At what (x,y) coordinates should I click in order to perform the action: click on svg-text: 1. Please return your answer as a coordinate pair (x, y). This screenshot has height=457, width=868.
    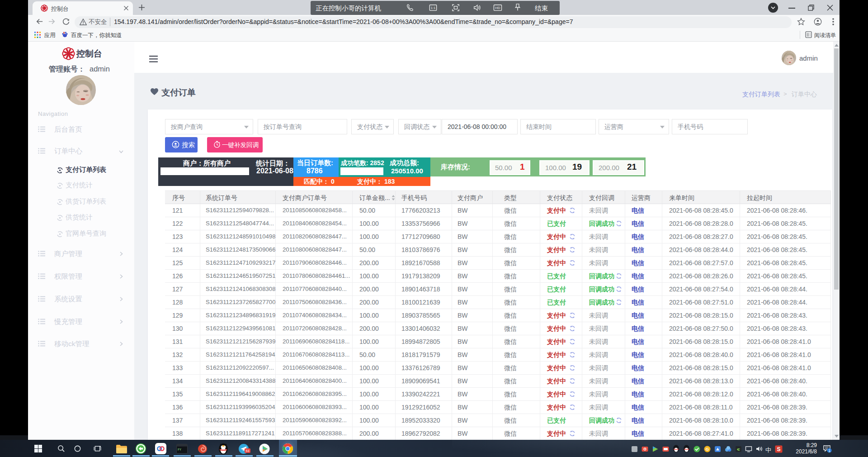
    Looking at the image, I should click on (829, 451).